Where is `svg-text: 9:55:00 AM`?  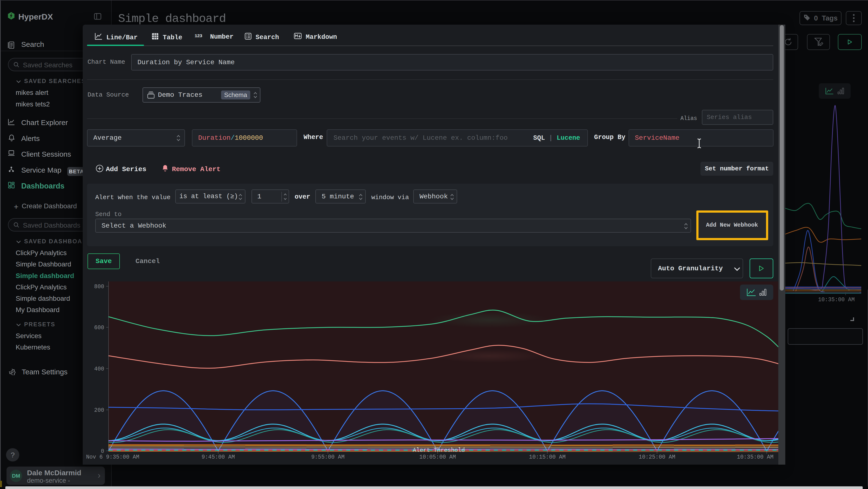
svg-text: 9:55:00 AM is located at coordinates (328, 457).